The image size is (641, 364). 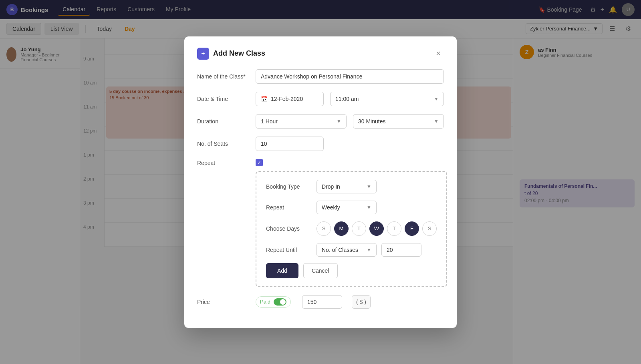 I want to click on calendar-icon: 📅, so click(x=264, y=99).